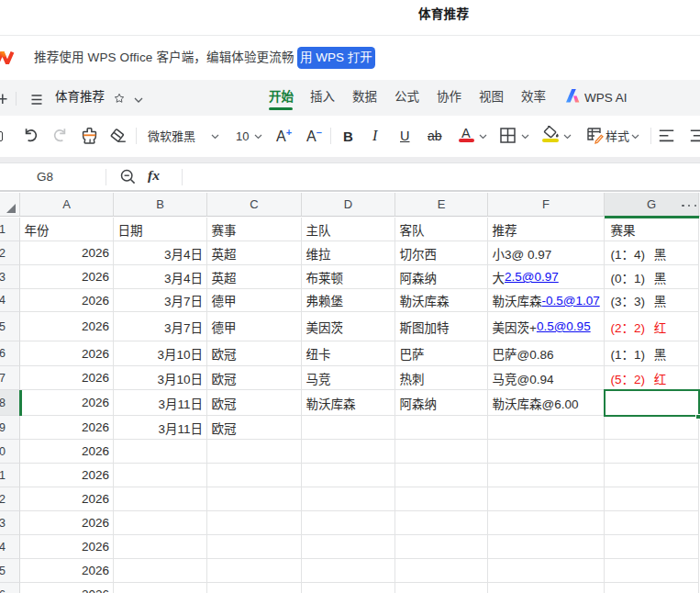 This screenshot has height=593, width=700. Describe the element at coordinates (442, 476) in the screenshot. I see `cell-E11` at that location.